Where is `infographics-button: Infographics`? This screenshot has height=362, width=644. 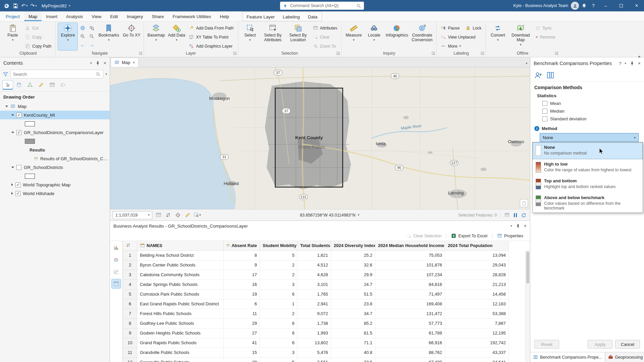
infographics-button: Infographics is located at coordinates (397, 37).